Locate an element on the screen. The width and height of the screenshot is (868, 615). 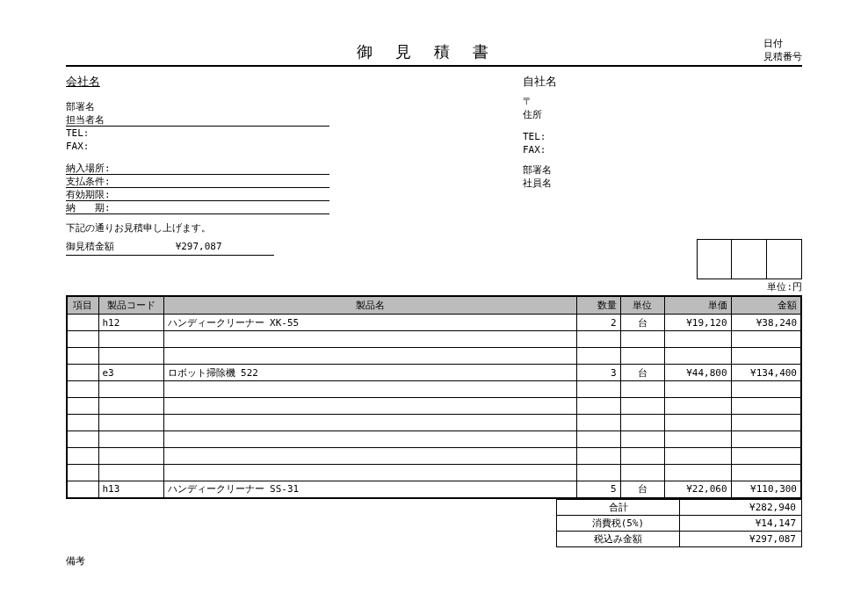
quote-no-label: 見積番号 is located at coordinates (783, 56).